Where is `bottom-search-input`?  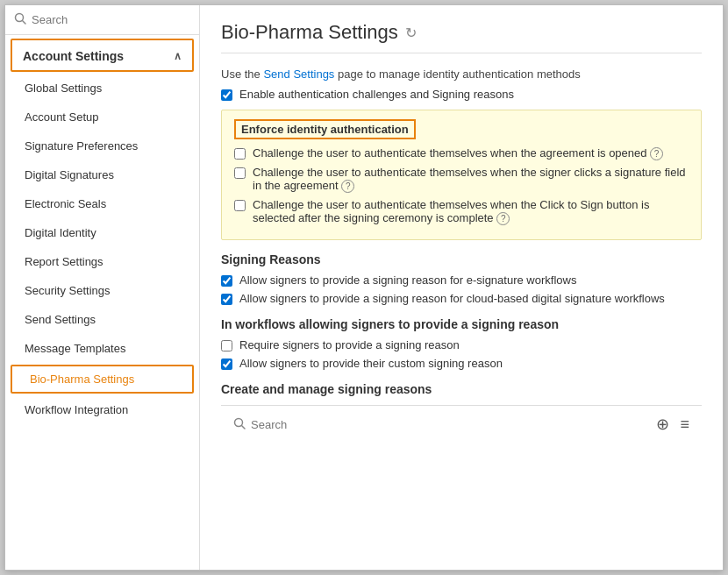 bottom-search-input is located at coordinates (325, 424).